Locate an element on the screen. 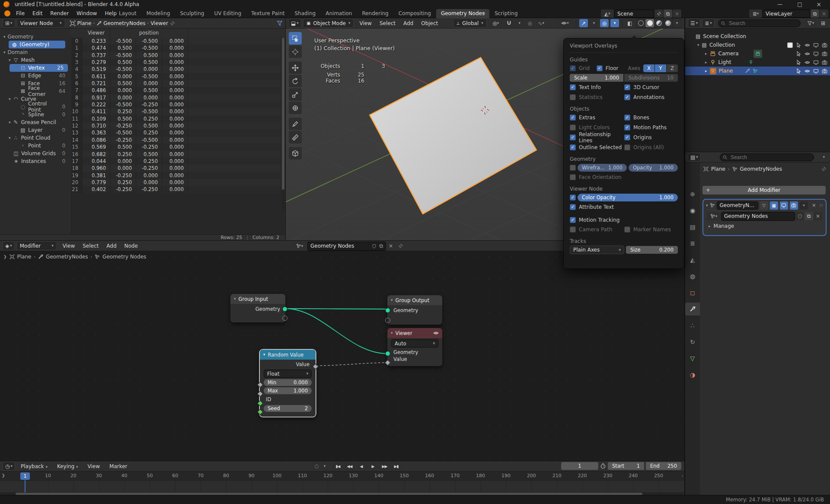 This screenshot has height=504, width=830. camera-data-icon is located at coordinates (758, 54).